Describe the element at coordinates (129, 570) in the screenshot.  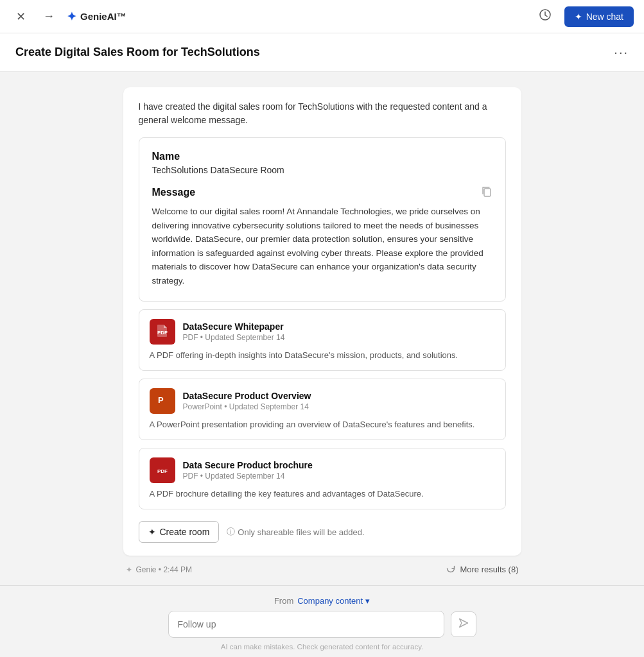
I see `genie-small-star-icon: ✦` at that location.